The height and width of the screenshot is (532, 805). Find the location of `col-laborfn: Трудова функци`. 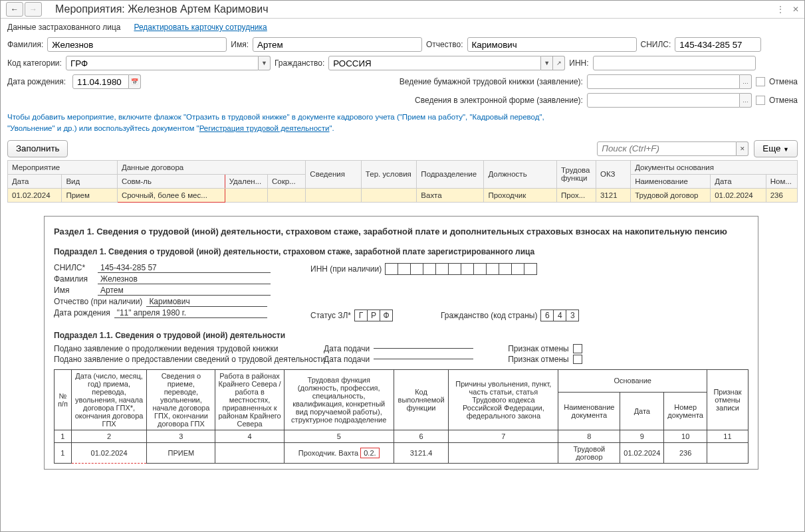

col-laborfn: Трудова функци is located at coordinates (577, 174).